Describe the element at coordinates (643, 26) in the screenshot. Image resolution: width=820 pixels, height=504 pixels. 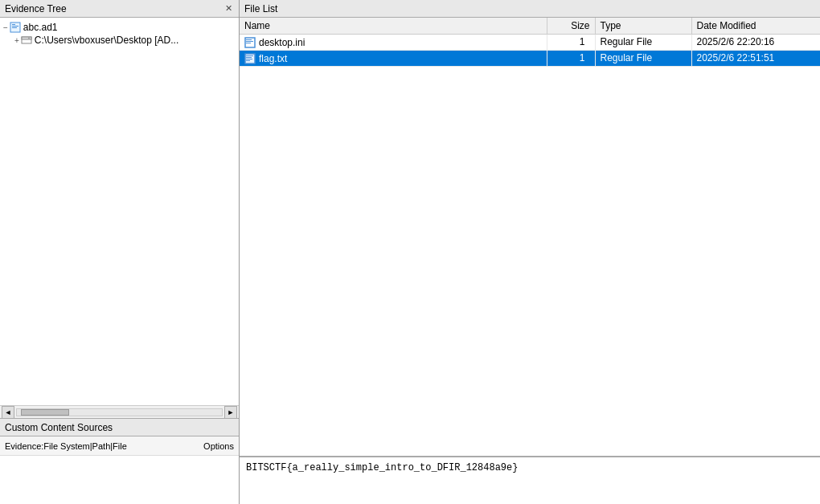
I see `col-header-type: Type` at that location.